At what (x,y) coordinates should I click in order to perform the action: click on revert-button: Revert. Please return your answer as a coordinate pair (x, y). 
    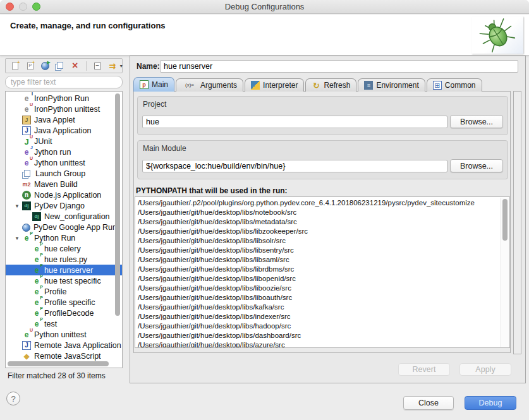
    Looking at the image, I should click on (424, 369).